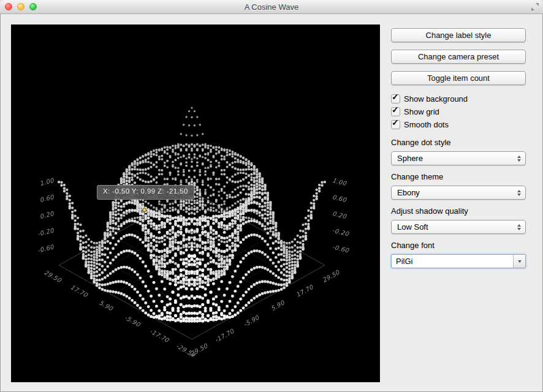 The height and width of the screenshot is (392, 543). What do you see at coordinates (458, 56) in the screenshot?
I see `change-camera-preset-button: Change camera preset` at bounding box center [458, 56].